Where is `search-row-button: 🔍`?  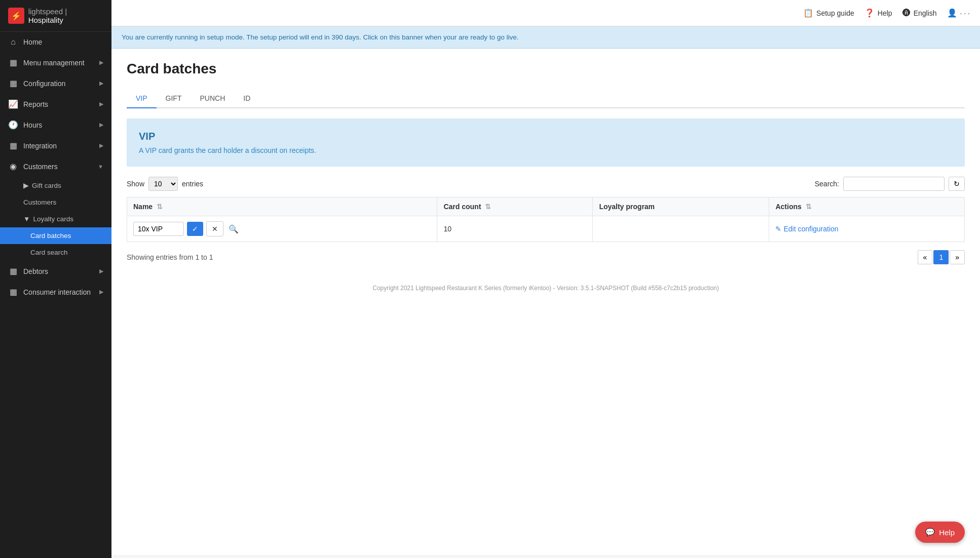 search-row-button: 🔍 is located at coordinates (234, 229).